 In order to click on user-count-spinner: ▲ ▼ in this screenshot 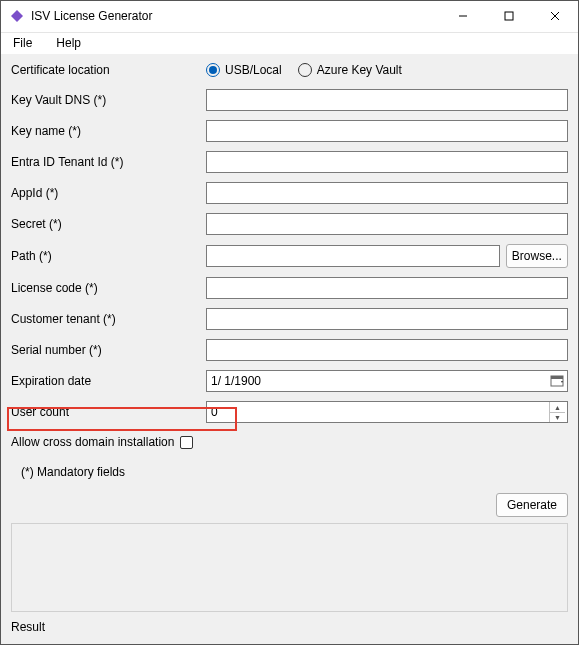, I will do `click(557, 412)`.